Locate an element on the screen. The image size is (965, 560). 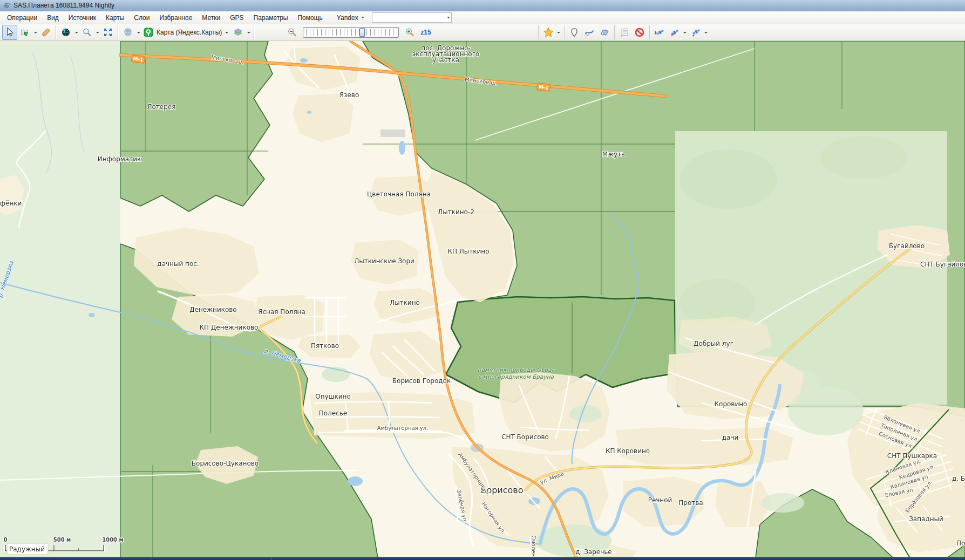
map-label: Мжуть is located at coordinates (614, 154).